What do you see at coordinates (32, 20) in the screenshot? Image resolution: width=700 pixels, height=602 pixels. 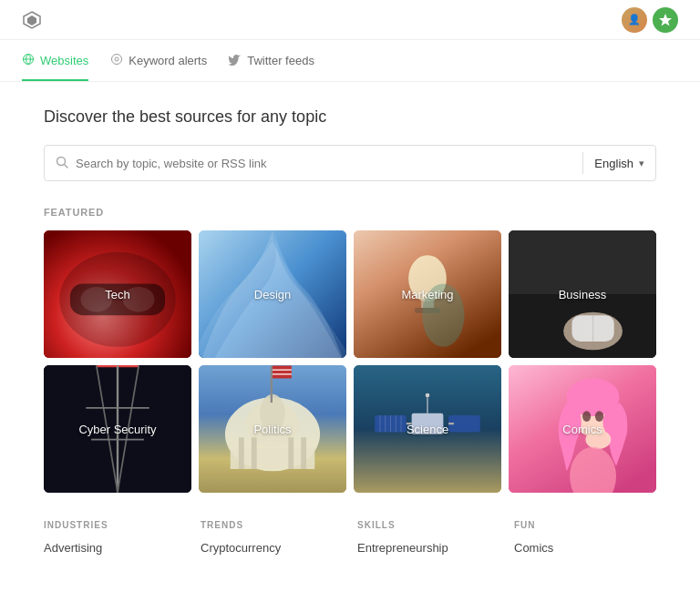 I see `app-logo` at bounding box center [32, 20].